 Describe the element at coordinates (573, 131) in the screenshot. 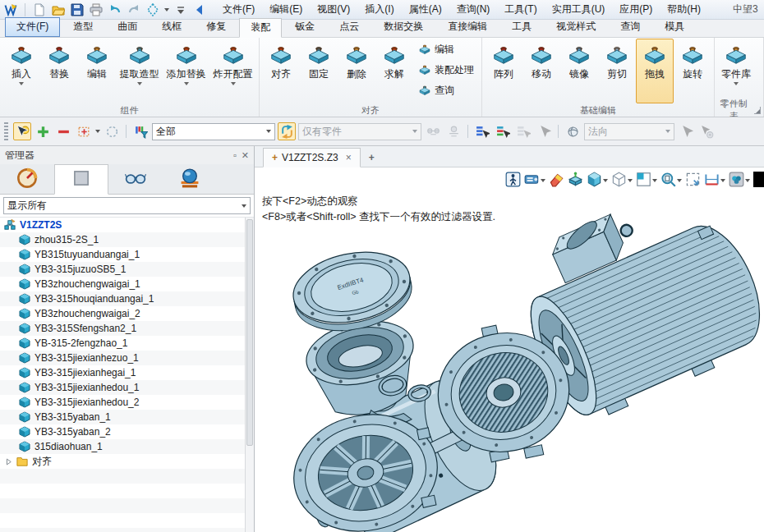

I see `orientation-sphere-icon` at that location.